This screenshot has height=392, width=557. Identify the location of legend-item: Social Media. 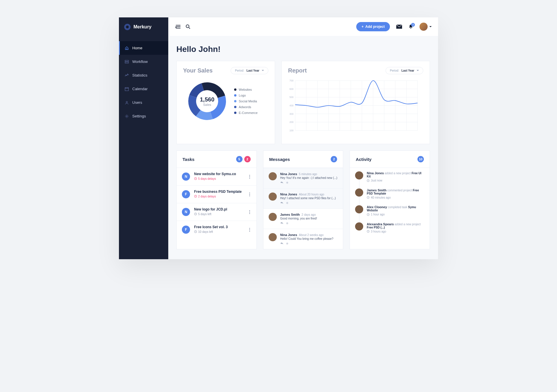
(246, 101).